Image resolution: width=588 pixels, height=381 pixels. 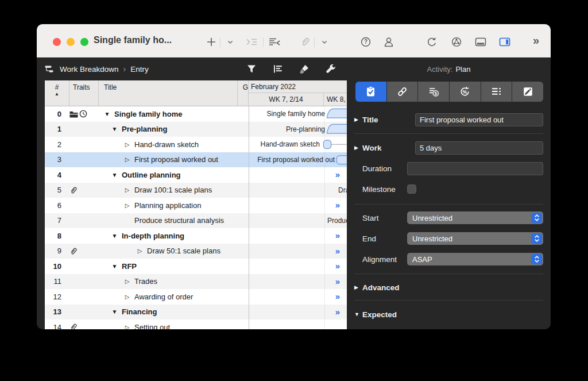 I want to click on timeline-week-header: WK 8,, so click(x=335, y=99).